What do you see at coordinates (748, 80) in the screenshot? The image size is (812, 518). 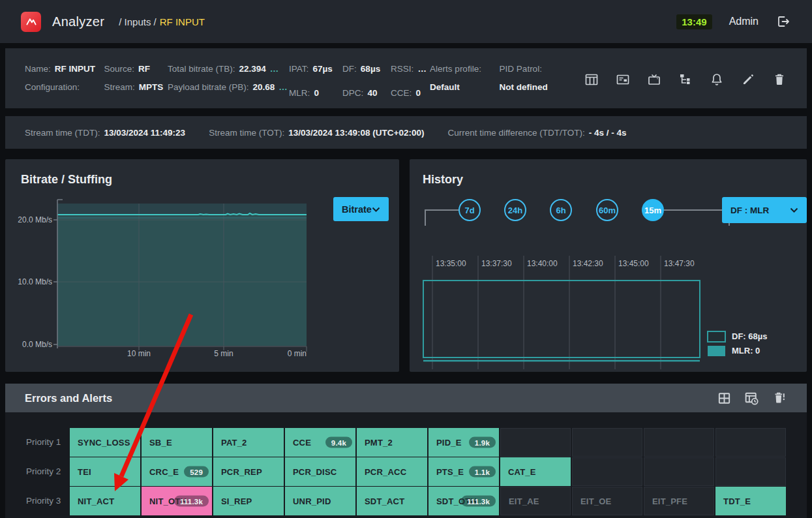 I see `edit-pencil-icon` at bounding box center [748, 80].